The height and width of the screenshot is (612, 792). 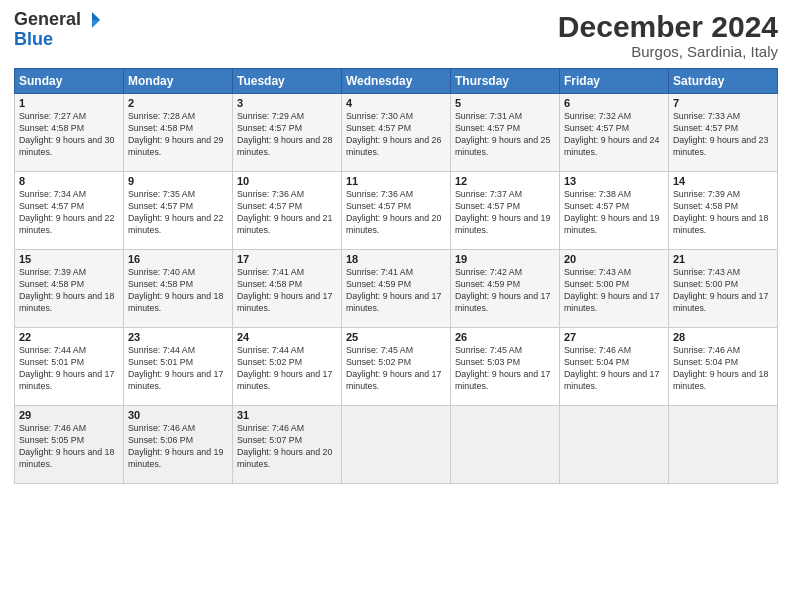 I want to click on calendar-cell: 26Sunrise: 7:45 AM Sunset: 5:03 PM Dayli…, so click(x=506, y=367).